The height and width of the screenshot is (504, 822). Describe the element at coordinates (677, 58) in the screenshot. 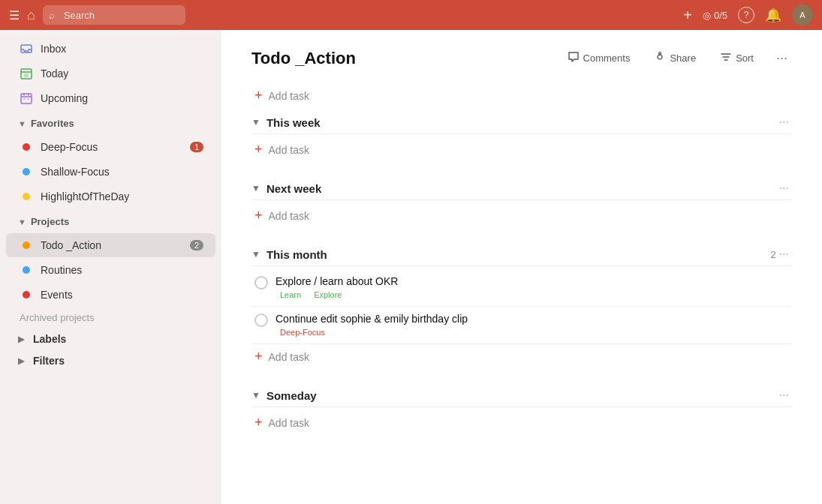

I see `page-actions: Comments Share` at that location.